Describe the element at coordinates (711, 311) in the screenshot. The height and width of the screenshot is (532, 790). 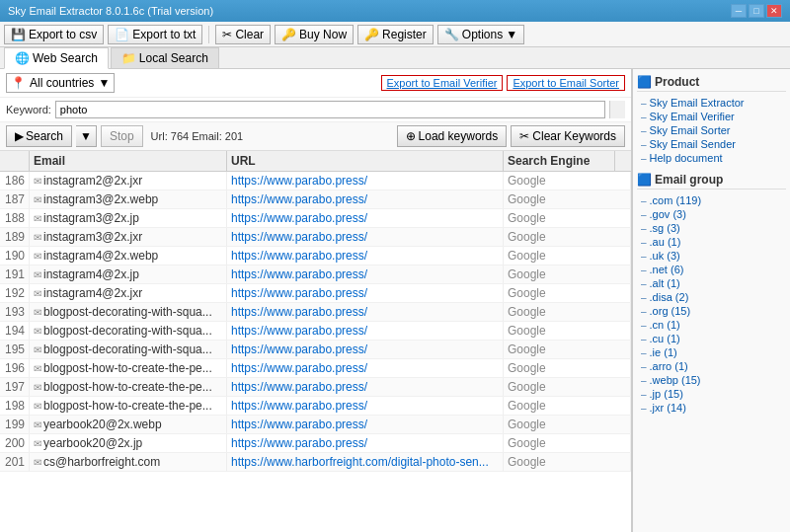
I see `email-group-item: –.org (15)` at that location.